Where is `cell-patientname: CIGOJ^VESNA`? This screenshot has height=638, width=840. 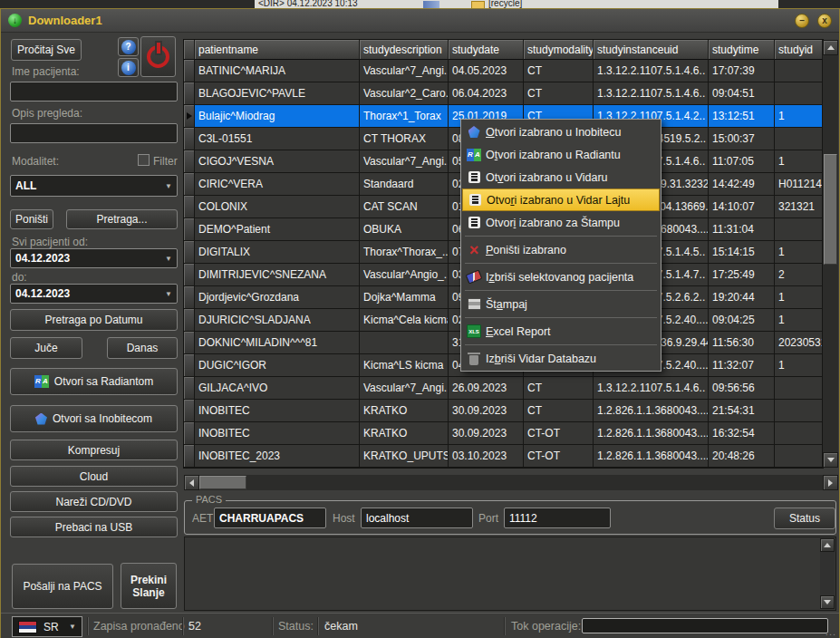
cell-patientname: CIGOJ^VESNA is located at coordinates (277, 161).